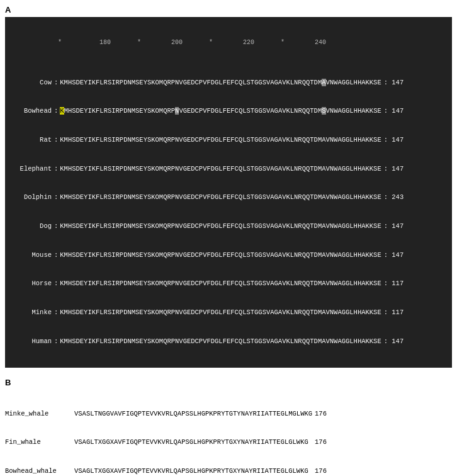  I want to click on species-name: Bowhead, so click(31, 111).